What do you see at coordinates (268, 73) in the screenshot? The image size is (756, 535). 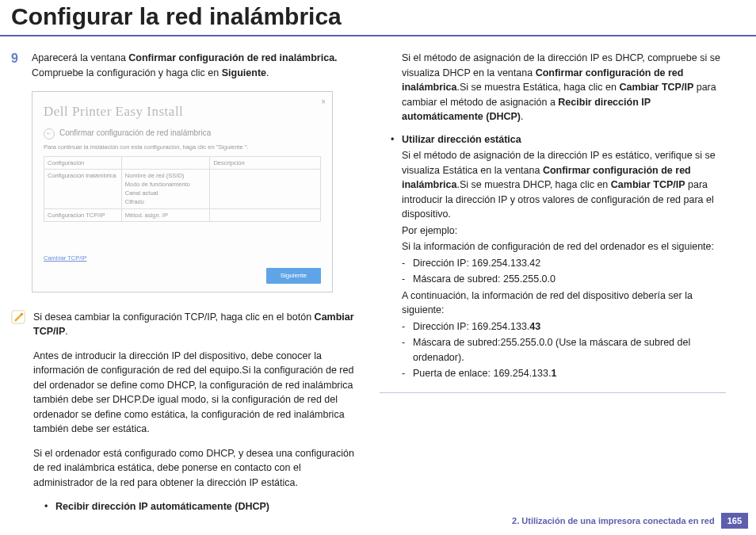 I see `period: .` at bounding box center [268, 73].